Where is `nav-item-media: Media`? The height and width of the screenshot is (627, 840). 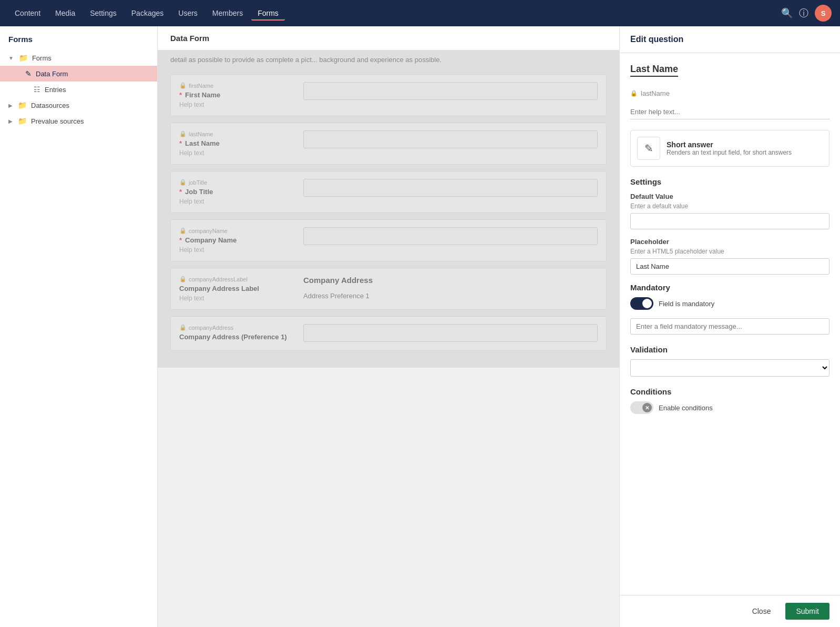
nav-item-media: Media is located at coordinates (65, 13).